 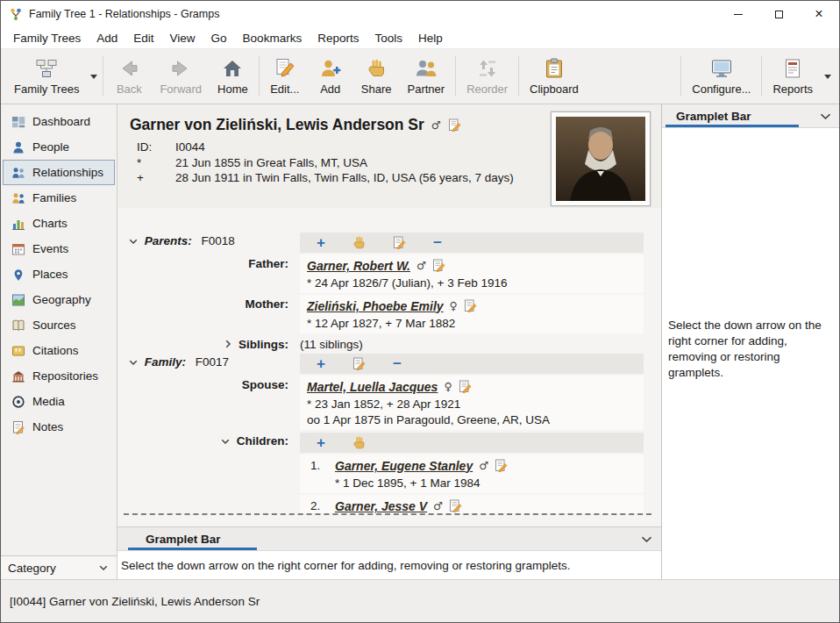 What do you see at coordinates (228, 344) in the screenshot?
I see `expand-siblings-icon` at bounding box center [228, 344].